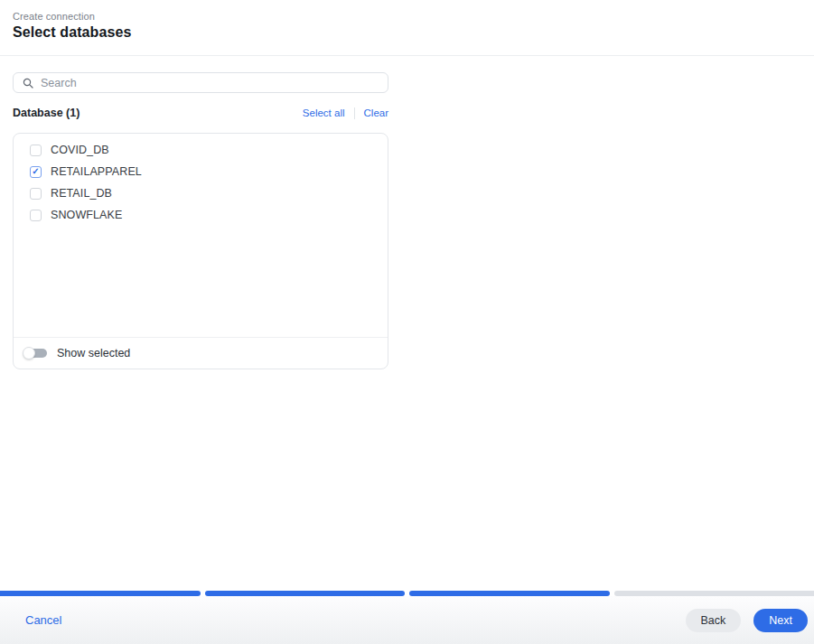 The height and width of the screenshot is (644, 814). What do you see at coordinates (407, 33) in the screenshot?
I see `page-title: Select databases` at bounding box center [407, 33].